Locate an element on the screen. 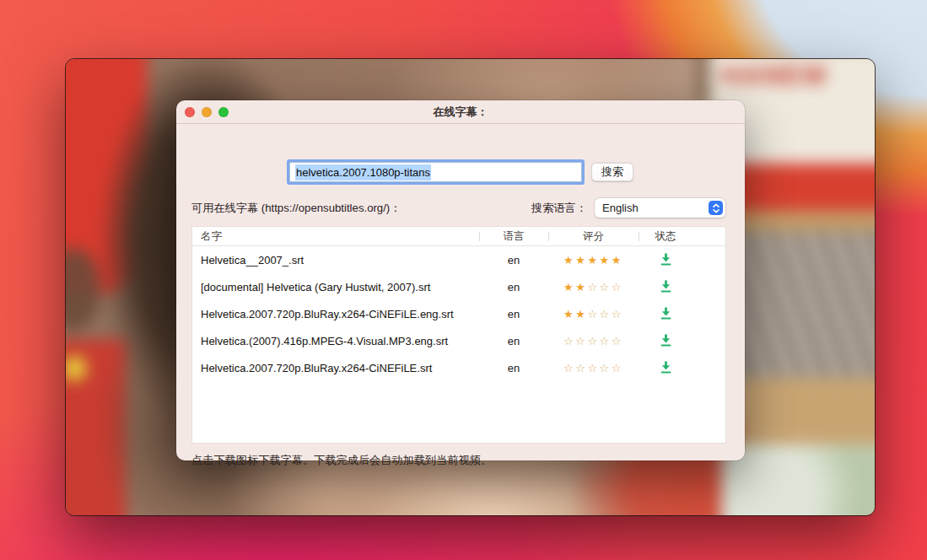 Image resolution: width=927 pixels, height=560 pixels. table-header: 名字 语言 评分 状态 is located at coordinates (459, 236).